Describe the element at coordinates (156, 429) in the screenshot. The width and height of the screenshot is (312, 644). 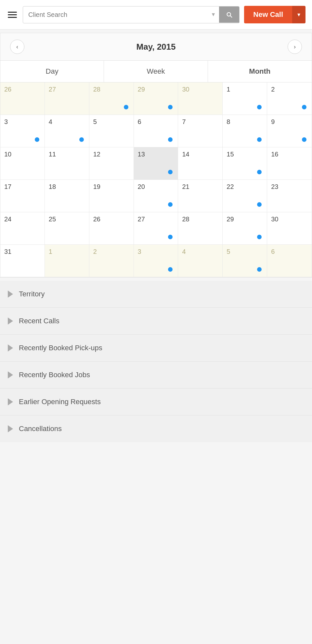
I see `accordion-item: Cancellations` at that location.